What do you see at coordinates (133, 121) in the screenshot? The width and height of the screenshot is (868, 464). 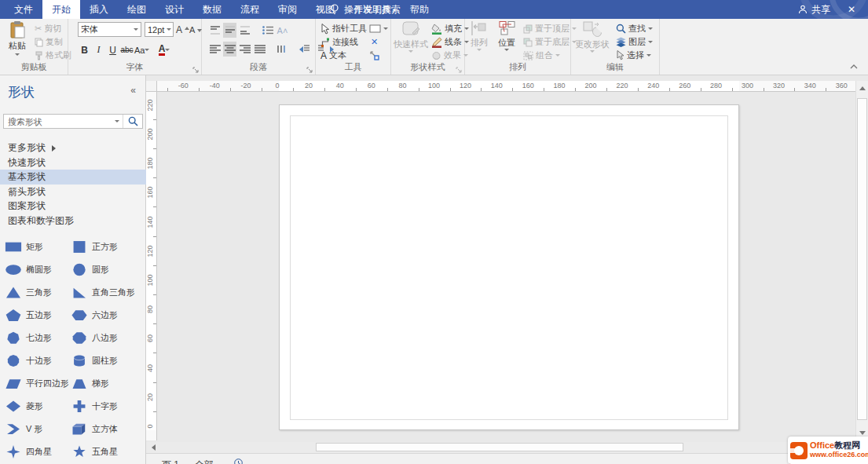 I see `search-button` at bounding box center [133, 121].